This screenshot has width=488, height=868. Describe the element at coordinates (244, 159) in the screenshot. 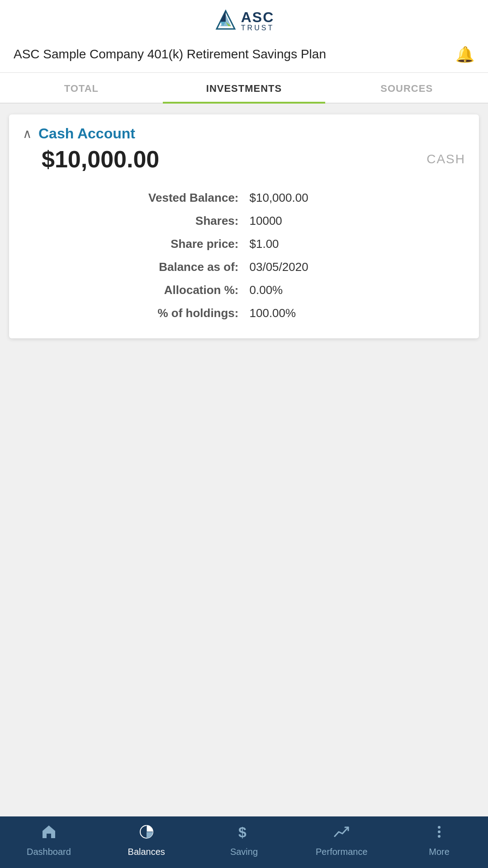

I see `card-amount-row: $10,000.00 CASH` at that location.